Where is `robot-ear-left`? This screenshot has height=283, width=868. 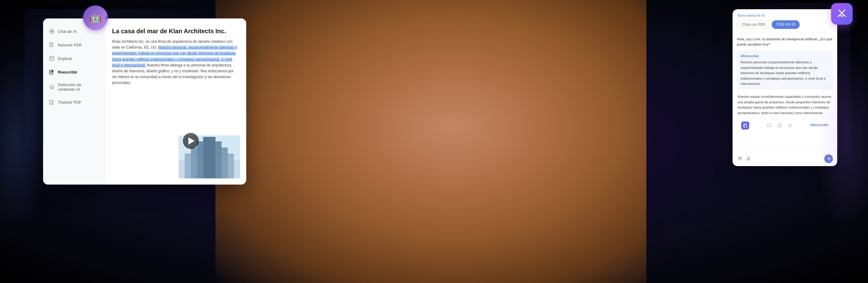
robot-ear-left is located at coordinates (84, 18).